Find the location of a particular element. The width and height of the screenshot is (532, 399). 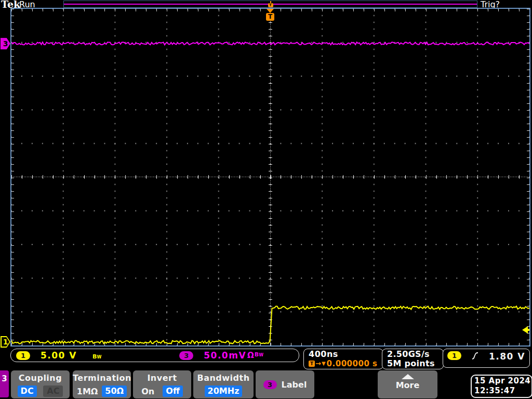

header-bar: Tek Run Trig? T is located at coordinates (266, 4).